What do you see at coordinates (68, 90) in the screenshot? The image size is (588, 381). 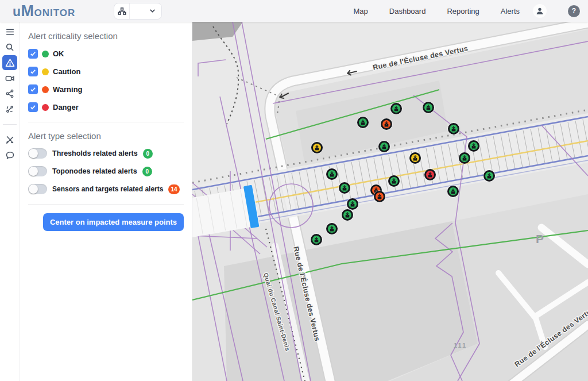 I see `criticality-label-warning: Warning` at bounding box center [68, 90].